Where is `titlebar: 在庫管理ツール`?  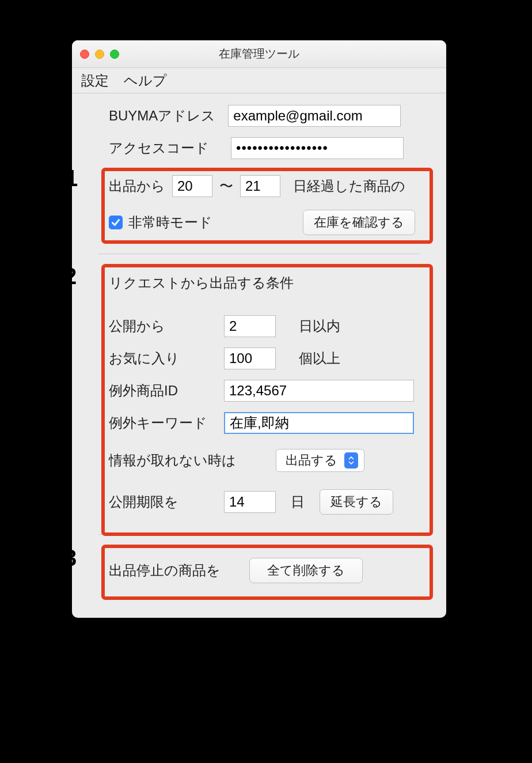
titlebar: 在庫管理ツール is located at coordinates (259, 54).